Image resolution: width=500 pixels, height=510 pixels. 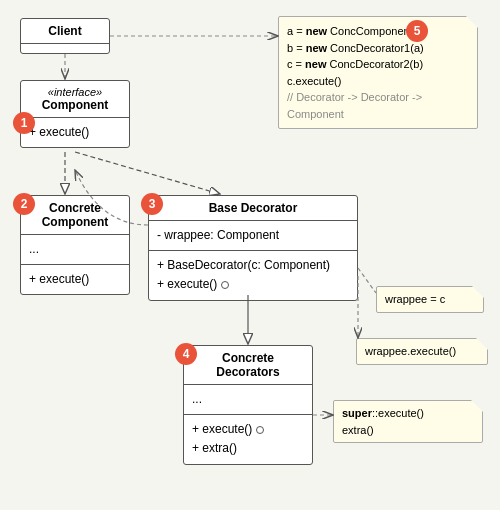 What do you see at coordinates (64, 31) in the screenshot?
I see `client-title: Client` at bounding box center [64, 31].